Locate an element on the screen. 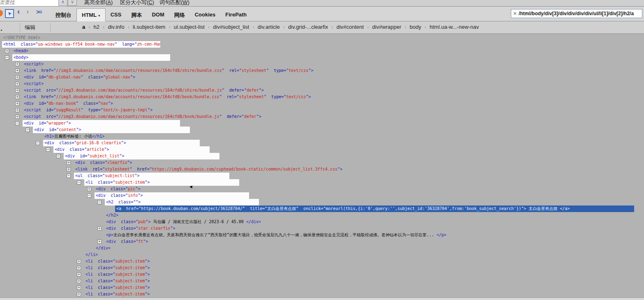  tree-row: −<body> is located at coordinates (322, 58).